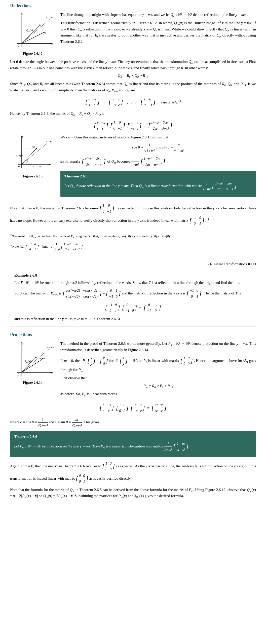 The image size is (266, 644). What do you see at coordinates (158, 137) in the screenshot?
I see `costheta-para: We can obtain this matrix in terms of m …` at bounding box center [158, 137].